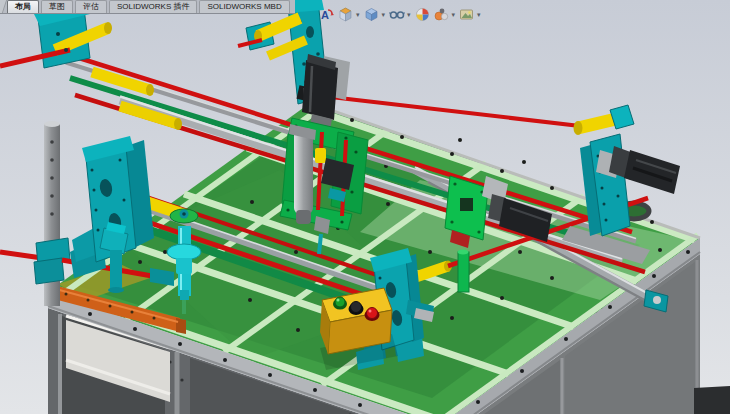 The height and width of the screenshot is (414, 730). I want to click on hide-show-items-dropdown: ▾, so click(409, 15).